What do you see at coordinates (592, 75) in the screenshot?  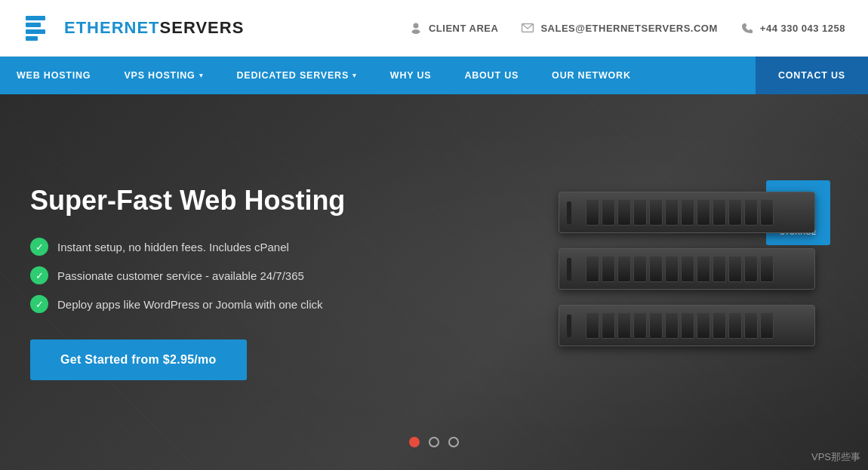 I see `nav-our-network: OUR NETWORK` at bounding box center [592, 75].